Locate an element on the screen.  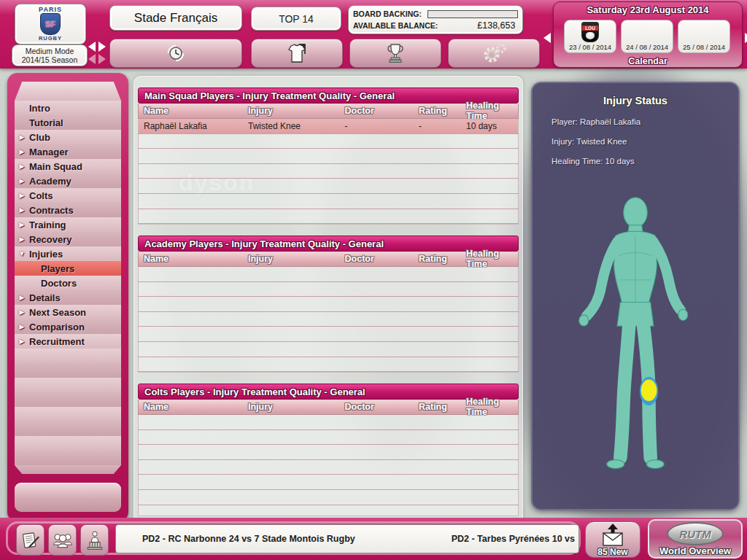
table-cell: Twisted Knee is located at coordinates (292, 126).